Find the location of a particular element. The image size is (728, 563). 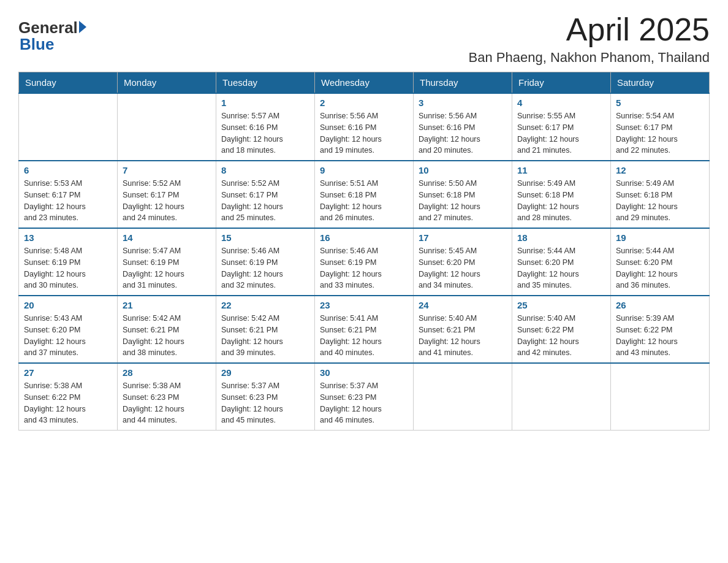

day-info: Sunrise: 5:55 AMSunset: 6:17 PMDaylight:… is located at coordinates (561, 134).